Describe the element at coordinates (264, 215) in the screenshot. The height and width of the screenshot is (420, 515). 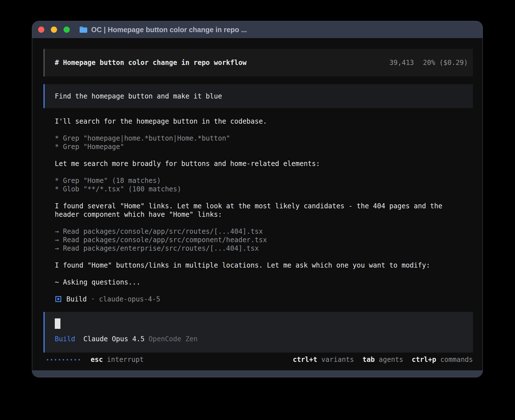
I see `transcript-line: header component which have "Home" links…` at that location.